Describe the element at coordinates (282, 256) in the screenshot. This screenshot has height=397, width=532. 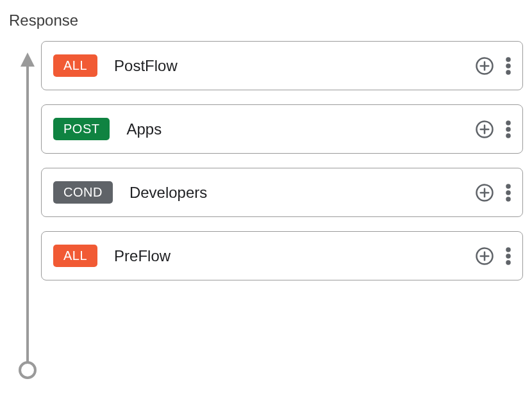
I see `flow-item-preflow: ALL PreFlow` at that location.